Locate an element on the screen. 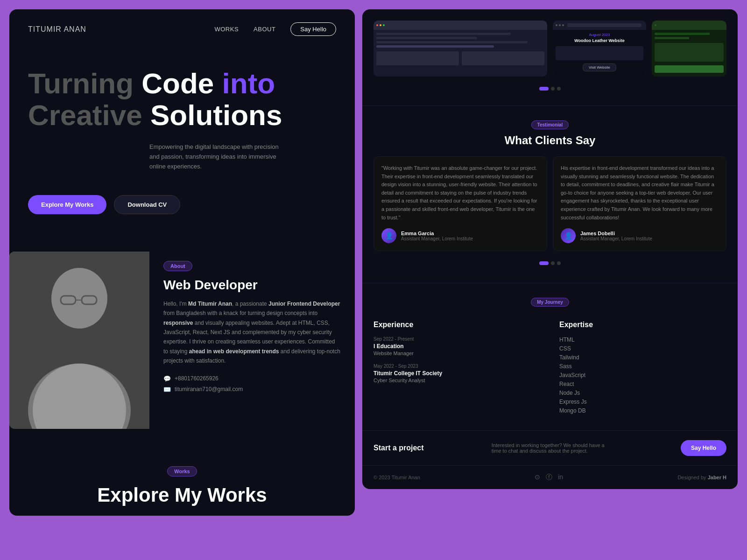 Image resolution: width=747 pixels, height=560 pixels. featured-date: August 2023 is located at coordinates (599, 35).